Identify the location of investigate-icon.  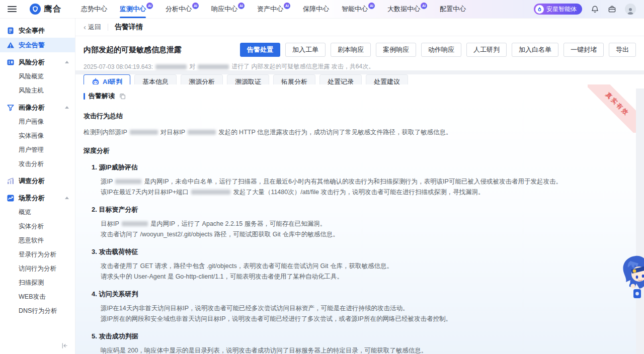
(11, 181).